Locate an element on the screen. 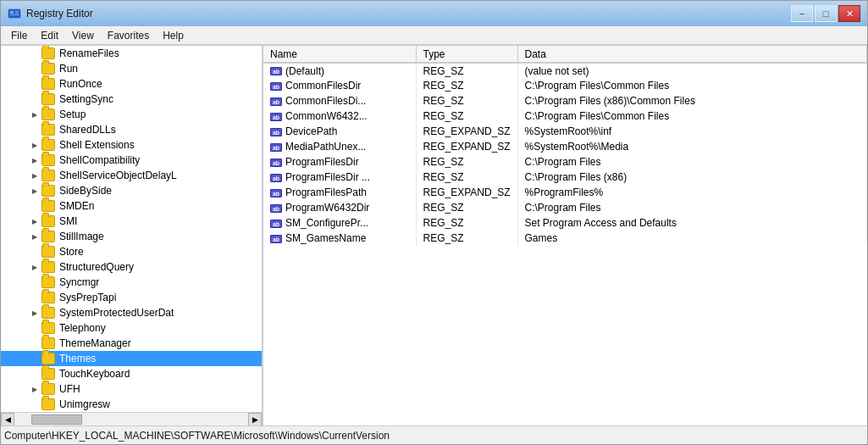 This screenshot has height=445, width=868. tree-item-shellservice: ShellServiceObjectDelayL is located at coordinates (131, 175).